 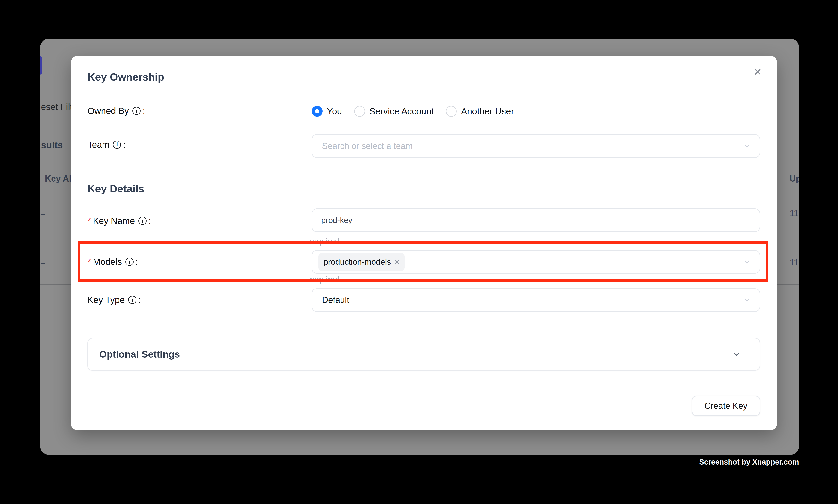 I want to click on radio-label: Service Account, so click(x=402, y=111).